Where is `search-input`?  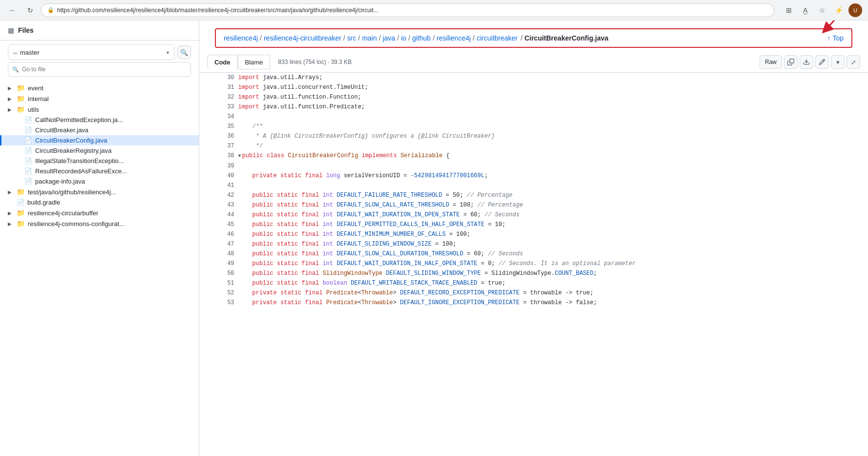 search-input is located at coordinates (105, 69).